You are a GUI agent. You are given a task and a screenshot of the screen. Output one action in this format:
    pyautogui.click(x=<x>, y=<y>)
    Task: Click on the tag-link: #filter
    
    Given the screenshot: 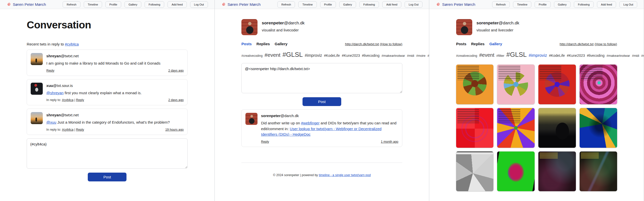 What is the action you would take?
    pyautogui.click(x=500, y=56)
    